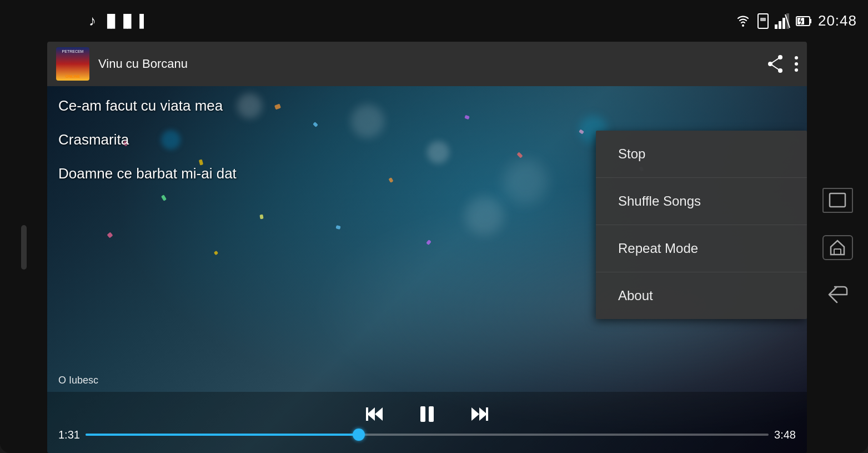 This screenshot has width=868, height=453. Describe the element at coordinates (427, 435) in the screenshot. I see `time-row: 1:31 3:48` at that location.